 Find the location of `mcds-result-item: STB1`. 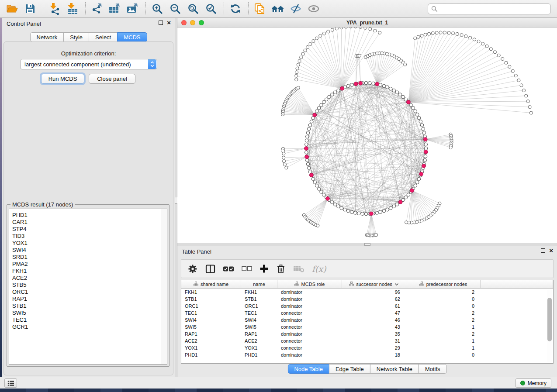

mcds-result-item: STB1 is located at coordinates (88, 306).